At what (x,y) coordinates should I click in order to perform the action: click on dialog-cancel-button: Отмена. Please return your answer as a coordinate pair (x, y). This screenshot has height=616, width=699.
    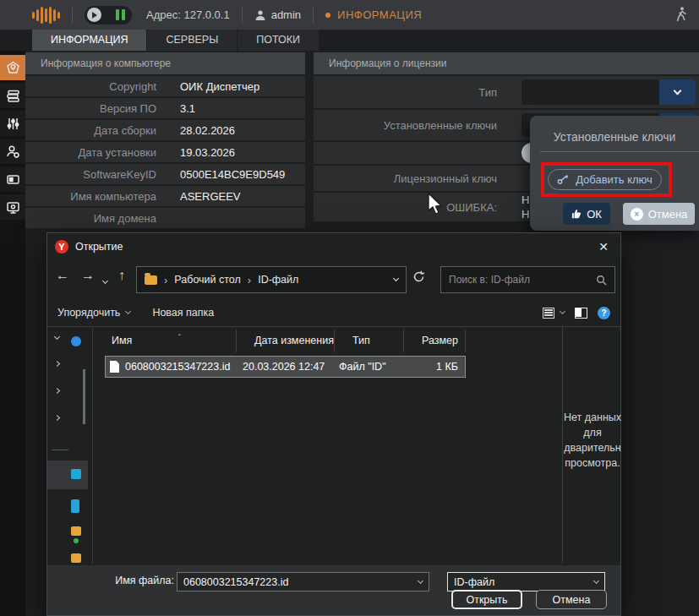
    Looking at the image, I should click on (571, 600).